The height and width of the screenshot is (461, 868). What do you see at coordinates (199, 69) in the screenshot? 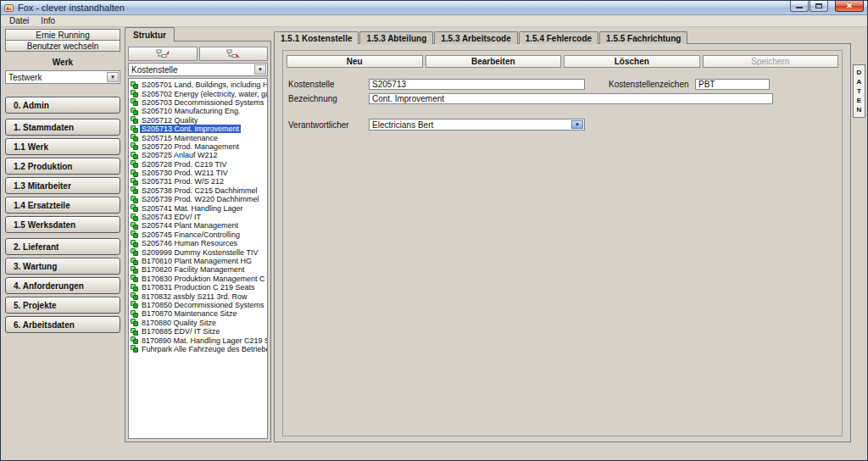
I see `kostenstelle-filter-value: Kostenstelle` at bounding box center [199, 69].